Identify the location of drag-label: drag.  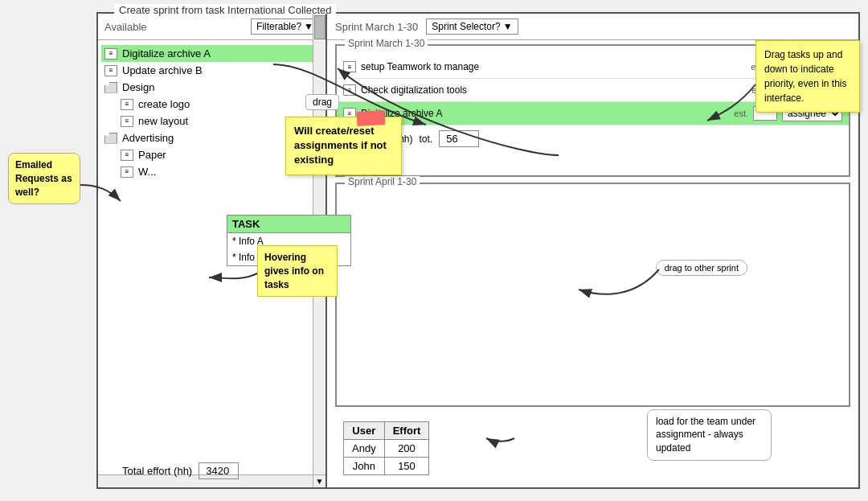
(322, 102).